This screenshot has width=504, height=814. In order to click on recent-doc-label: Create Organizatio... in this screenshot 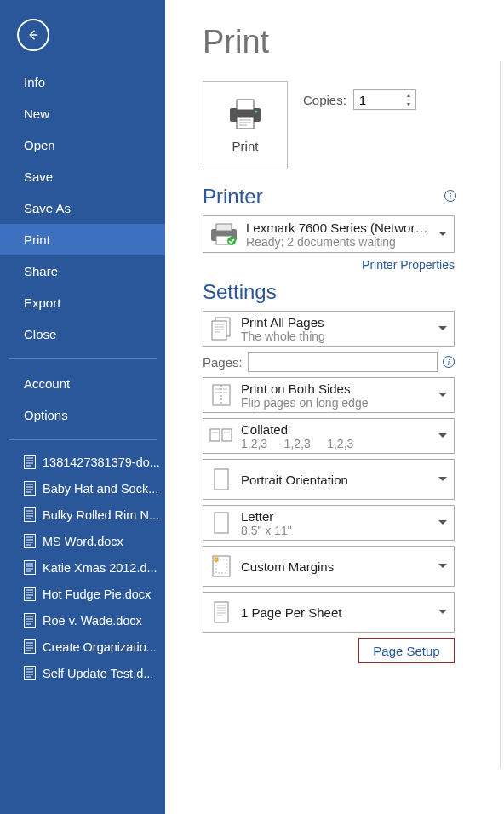, I will do `click(100, 647)`.